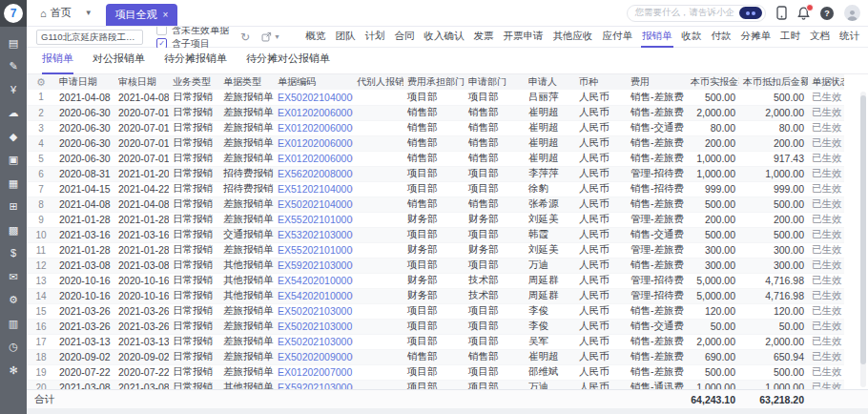 The height and width of the screenshot is (414, 868). Describe the element at coordinates (313, 219) in the screenshot. I see `document-code-link: EX5520210100001` at that location.